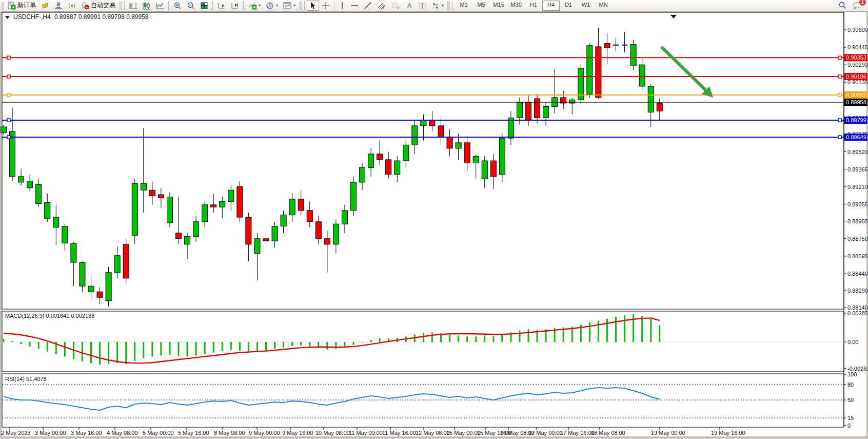 The height and width of the screenshot is (439, 868). What do you see at coordinates (147, 5) in the screenshot?
I see `candlestick-button` at bounding box center [147, 5].